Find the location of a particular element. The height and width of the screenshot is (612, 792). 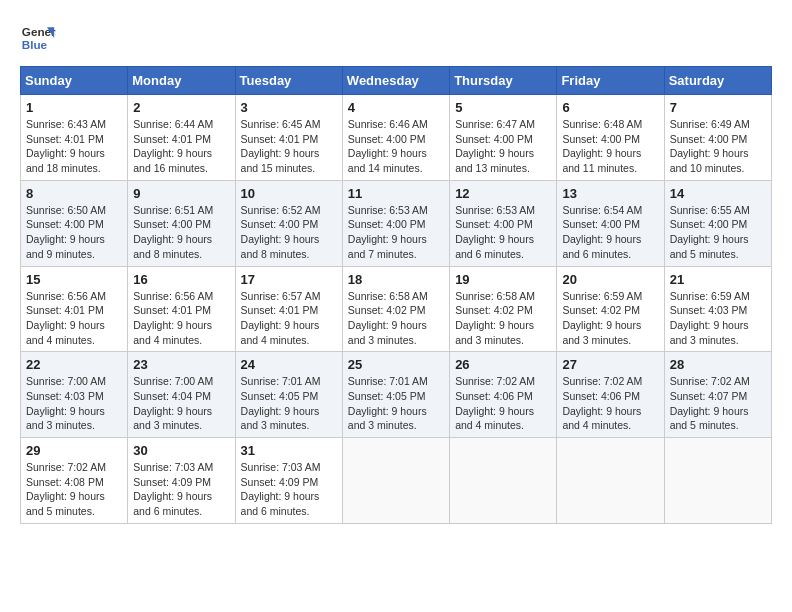

day-cell-24: 24 Sunrise: 7:01 AMSunset: 4:05 PMDaylig… is located at coordinates (288, 395).